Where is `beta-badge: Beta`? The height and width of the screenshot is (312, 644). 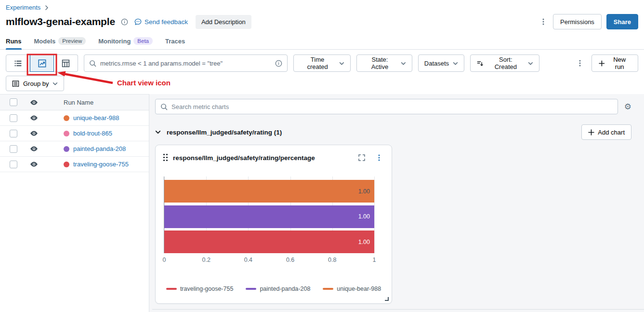 beta-badge: Beta is located at coordinates (143, 41).